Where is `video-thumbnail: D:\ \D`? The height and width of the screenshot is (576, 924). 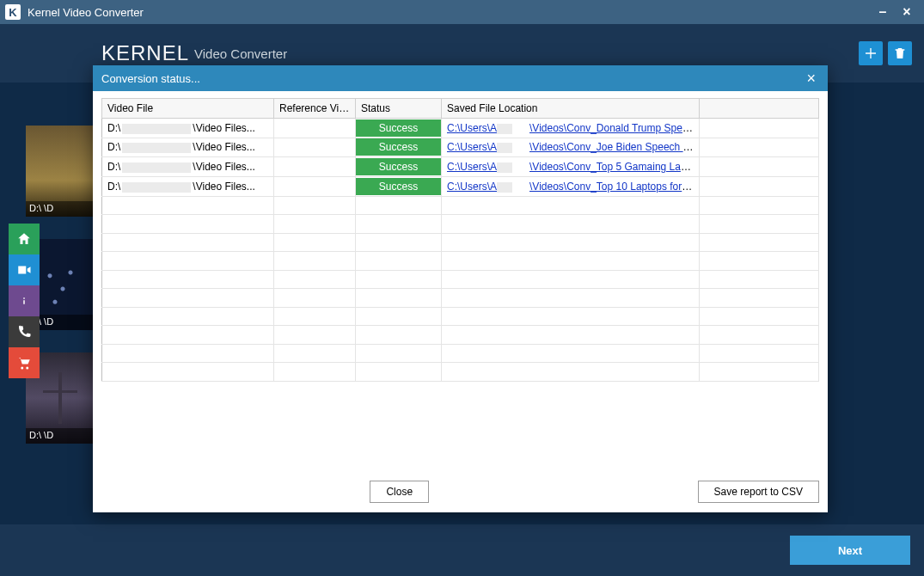 video-thumbnail: D:\ \D is located at coordinates (60, 171).